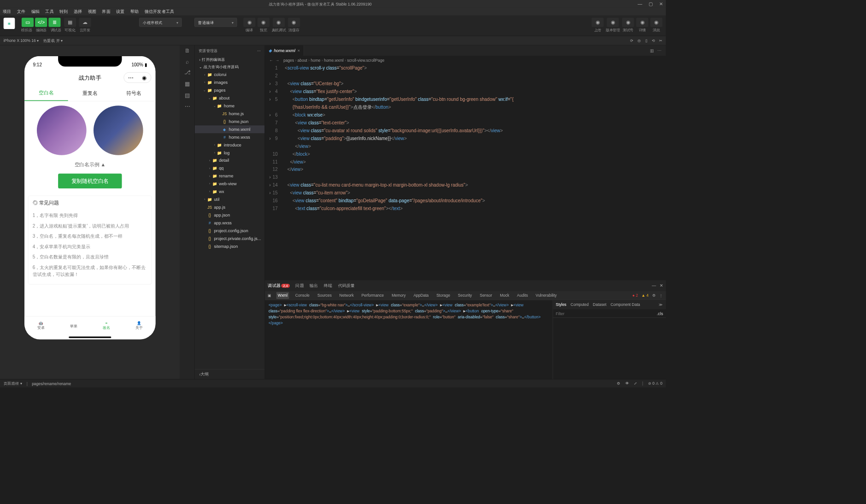 The image size is (866, 504). What do you see at coordinates (324, 295) in the screenshot?
I see `dt-sub-Sources: Sources` at bounding box center [324, 295].